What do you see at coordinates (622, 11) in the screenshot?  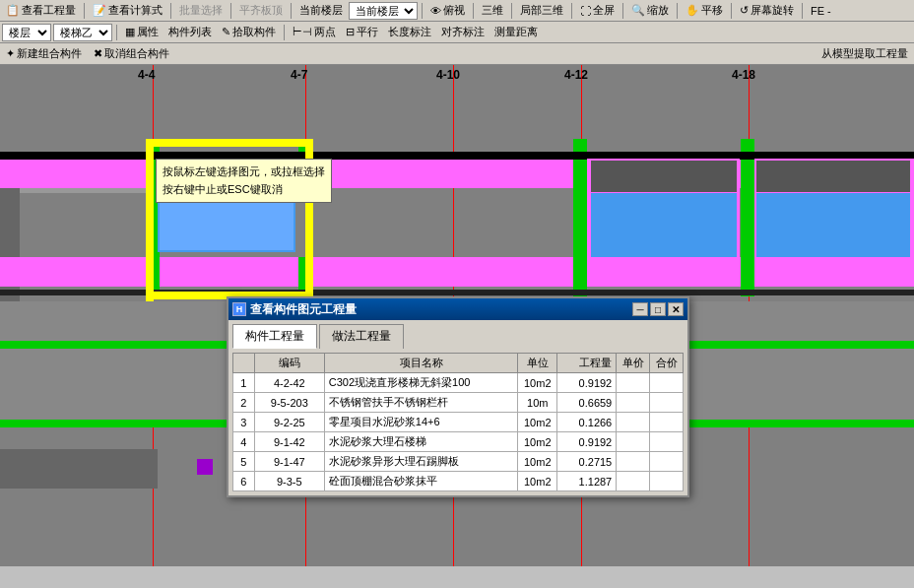 I see `sep9` at bounding box center [622, 11].